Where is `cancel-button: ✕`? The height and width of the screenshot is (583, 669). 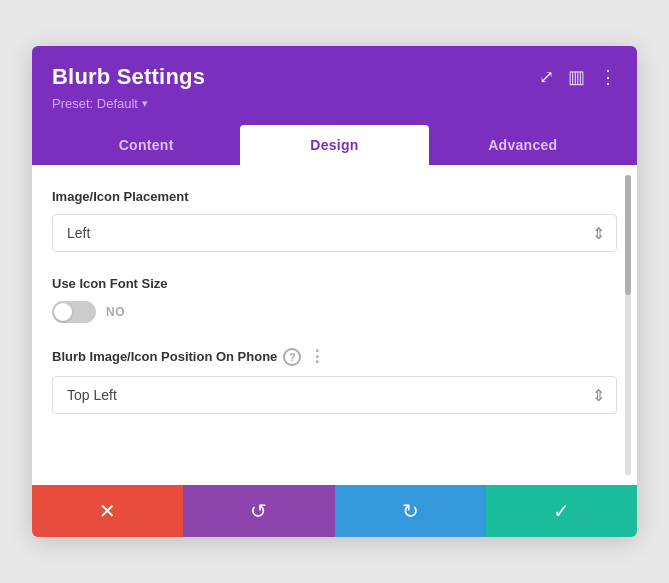 cancel-button: ✕ is located at coordinates (108, 511).